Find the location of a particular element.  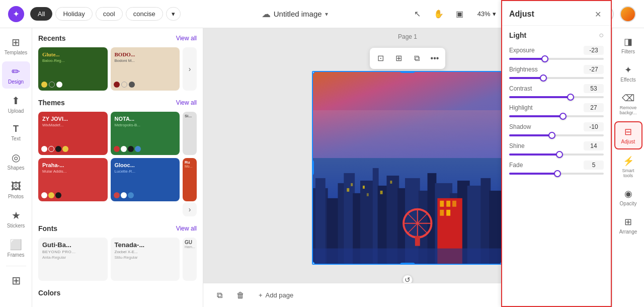

sidebar-item-text: T Text is located at coordinates (16, 133).